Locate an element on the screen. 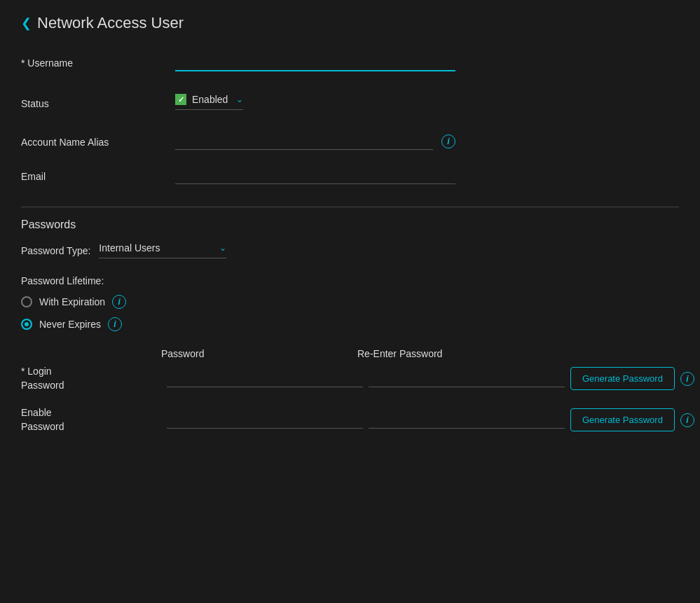 The height and width of the screenshot is (603, 700). email-label: Email is located at coordinates (98, 174).